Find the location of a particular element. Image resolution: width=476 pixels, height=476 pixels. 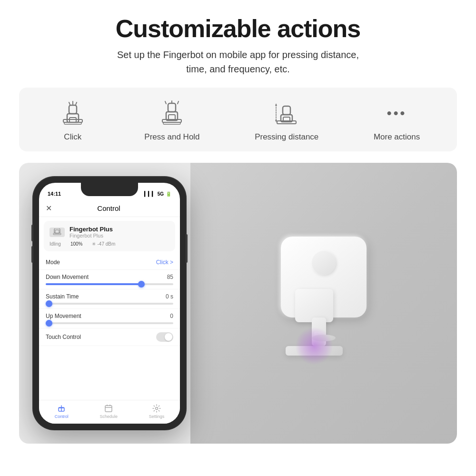

mode-value: Click > is located at coordinates (165, 262).